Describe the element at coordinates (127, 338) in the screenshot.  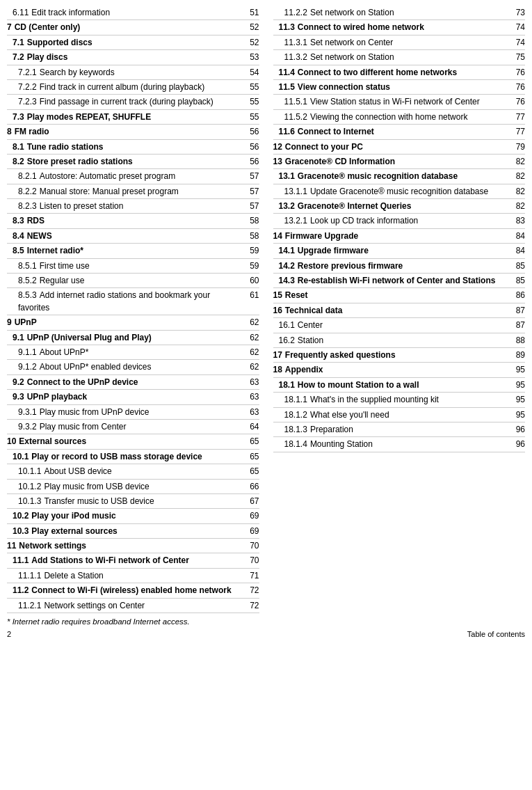
I see `toc-label: 9.1UPnP (Universal Plug and Play)` at that location.